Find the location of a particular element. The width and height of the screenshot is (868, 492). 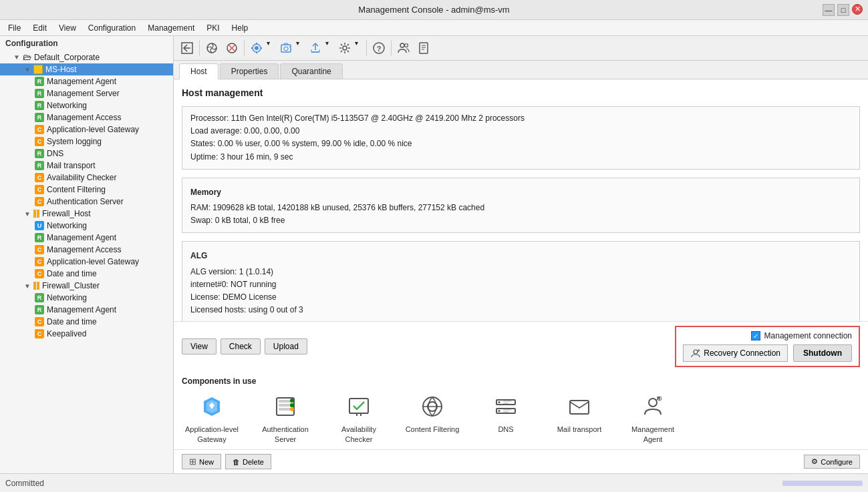

recovery-connection-button: Recovery Connection is located at coordinates (735, 353).